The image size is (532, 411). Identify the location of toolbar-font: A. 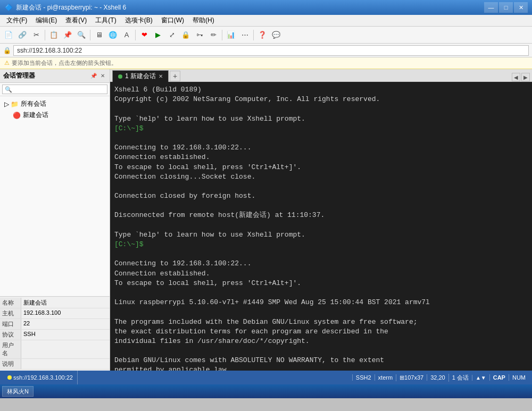
(127, 35).